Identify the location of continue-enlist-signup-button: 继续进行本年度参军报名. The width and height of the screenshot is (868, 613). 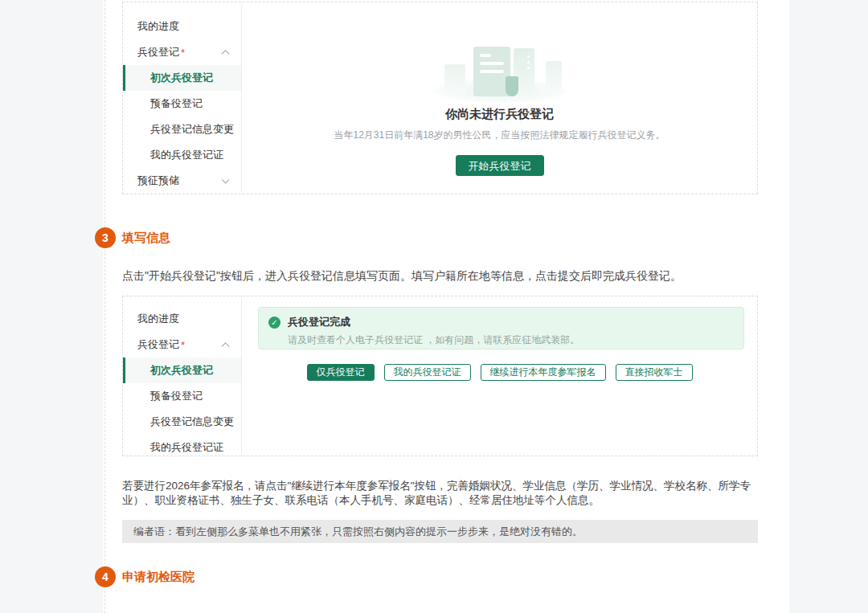
(543, 373).